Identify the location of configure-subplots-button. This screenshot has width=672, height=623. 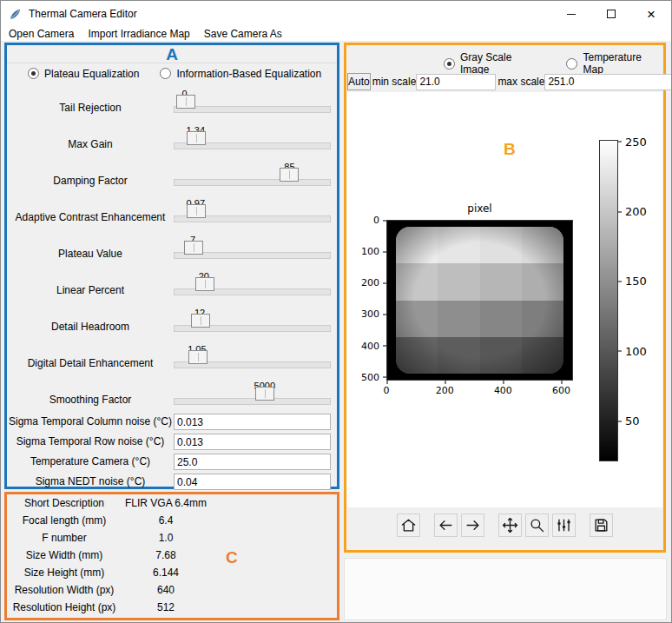
(564, 525).